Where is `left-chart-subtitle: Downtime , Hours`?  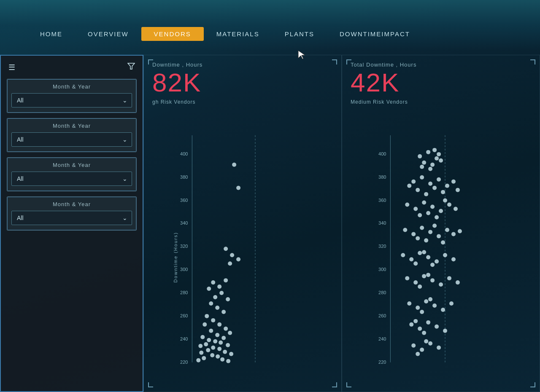 left-chart-subtitle: Downtime , Hours is located at coordinates (243, 65).